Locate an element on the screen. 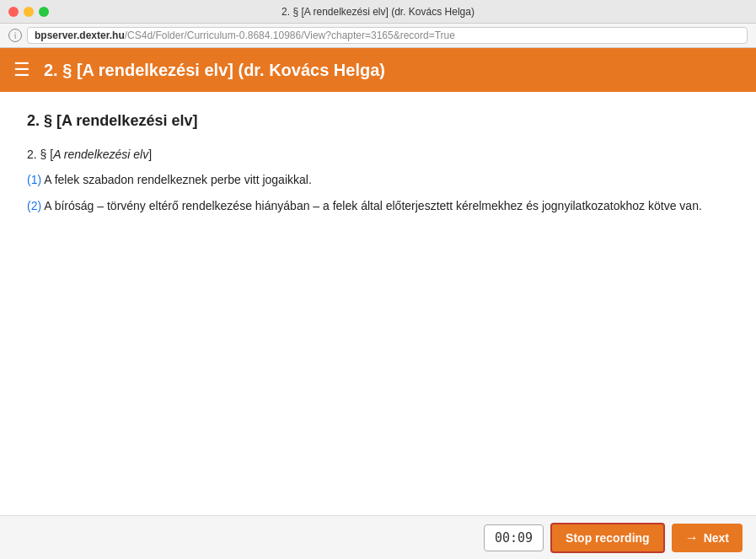 The width and height of the screenshot is (756, 559). info-icon: i is located at coordinates (15, 35).